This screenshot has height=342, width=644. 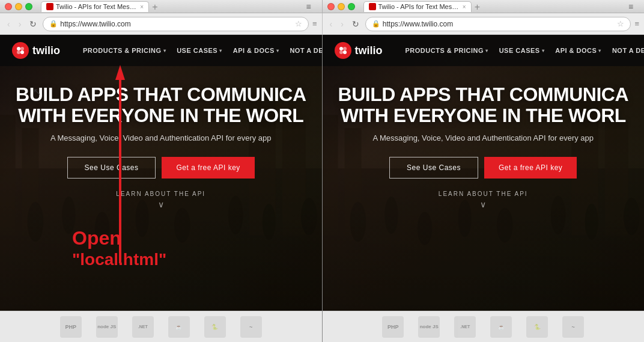 I want to click on left-nav-products: PRODUCTS & PRICING ▾, so click(x=124, y=50).